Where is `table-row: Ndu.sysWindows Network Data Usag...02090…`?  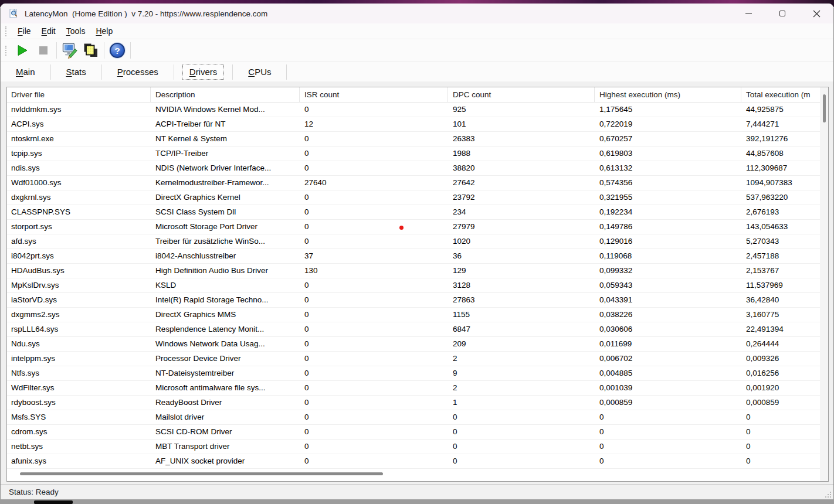 table-row: Ndu.sysWindows Network Data Usag...02090… is located at coordinates (413, 345).